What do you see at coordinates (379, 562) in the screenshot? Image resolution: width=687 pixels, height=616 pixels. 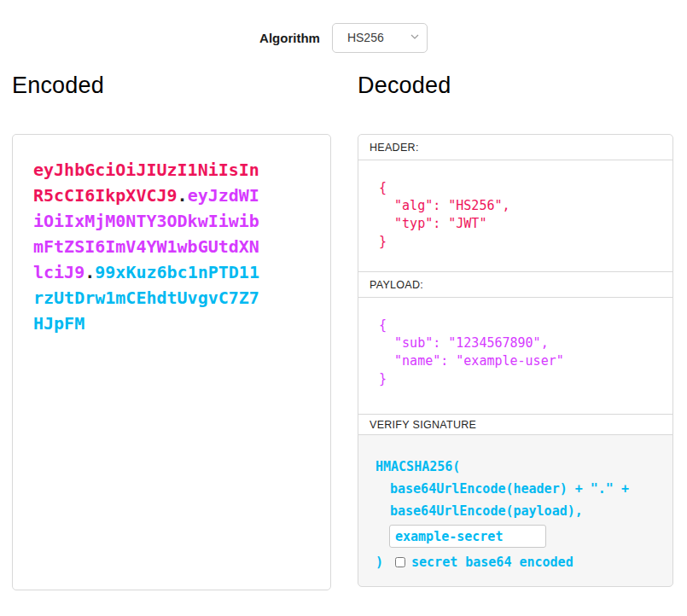 I see `signature-close-paren: )` at bounding box center [379, 562].